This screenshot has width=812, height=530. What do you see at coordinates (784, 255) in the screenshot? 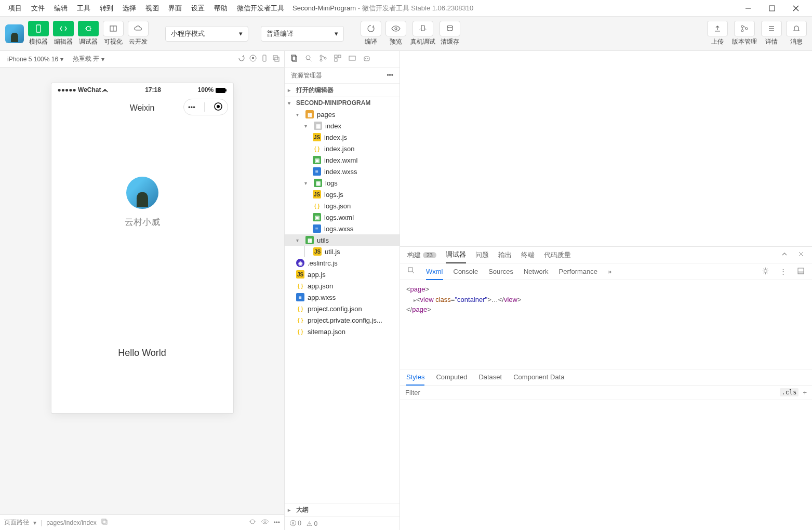
I see `collapse-icon` at bounding box center [784, 255].